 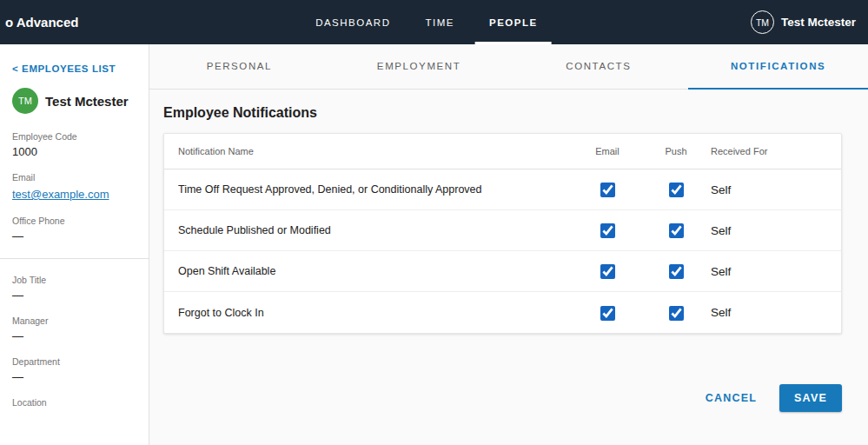 What do you see at coordinates (502, 398) in the screenshot?
I see `form-actions: CANCEL SAVE` at bounding box center [502, 398].